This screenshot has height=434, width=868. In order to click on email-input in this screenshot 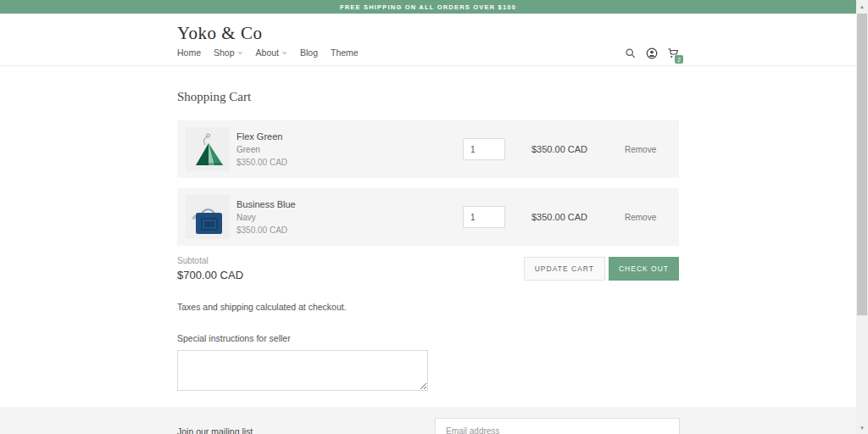, I will do `click(558, 426)`.